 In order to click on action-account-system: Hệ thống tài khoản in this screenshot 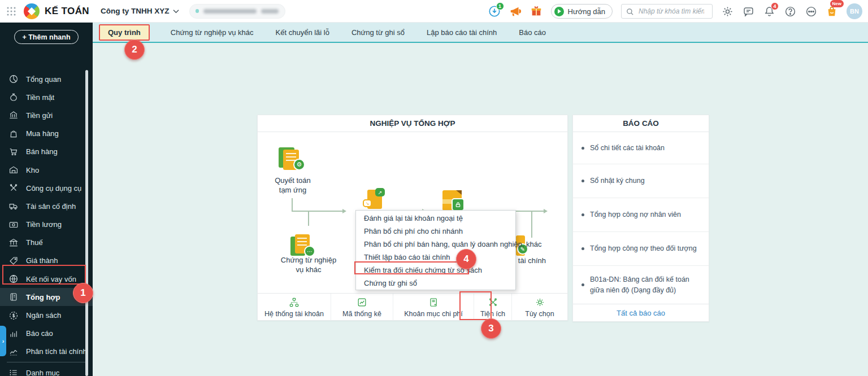, I will do `click(294, 307)`.